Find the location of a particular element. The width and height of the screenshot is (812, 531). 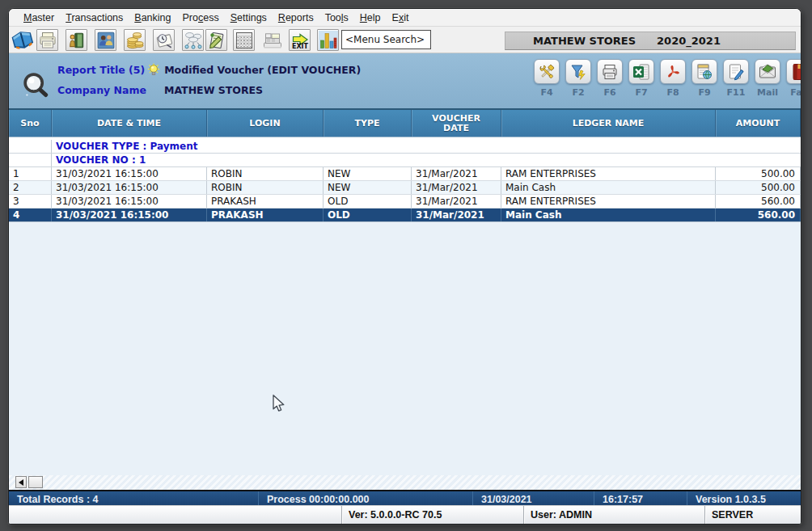

cell-sno: 4 is located at coordinates (31, 215).